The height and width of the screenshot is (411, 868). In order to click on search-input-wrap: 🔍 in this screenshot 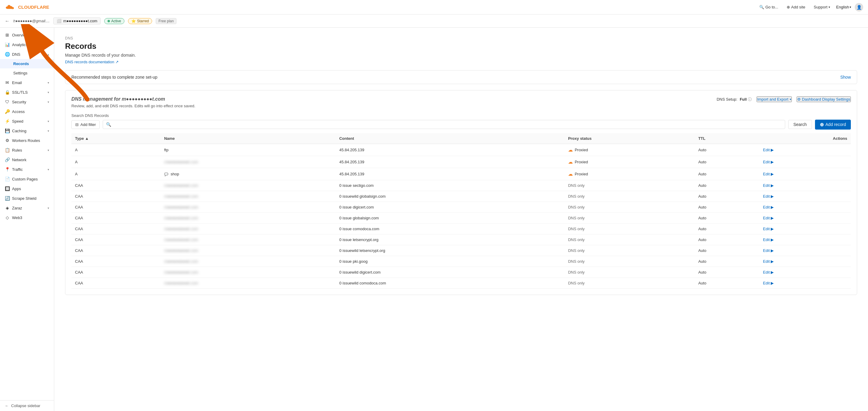, I will do `click(444, 125)`.